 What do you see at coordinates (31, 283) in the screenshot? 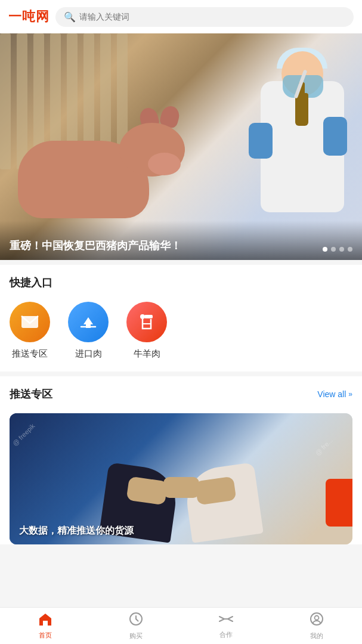
I see `quick-entry-title: 快捷入口` at bounding box center [31, 283].